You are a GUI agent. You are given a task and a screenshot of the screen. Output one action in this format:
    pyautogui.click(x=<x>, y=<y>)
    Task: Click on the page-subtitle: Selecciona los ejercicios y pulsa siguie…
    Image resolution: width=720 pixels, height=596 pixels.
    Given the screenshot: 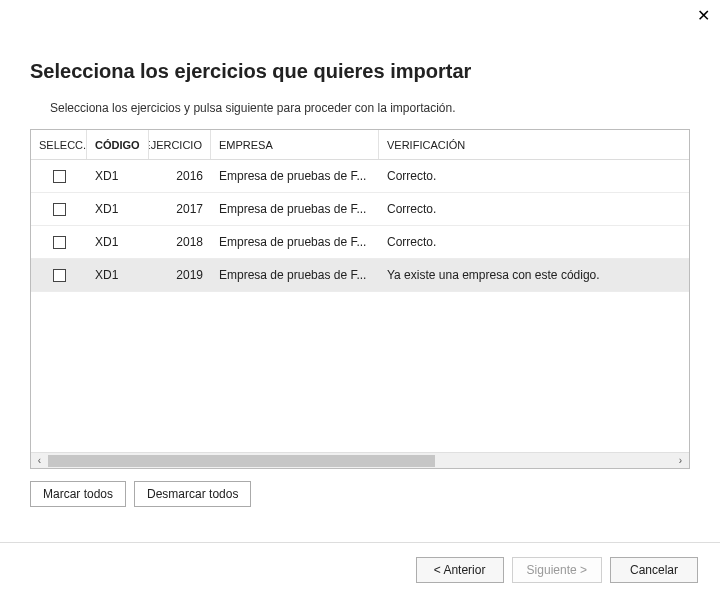 What is the action you would take?
    pyautogui.click(x=370, y=108)
    